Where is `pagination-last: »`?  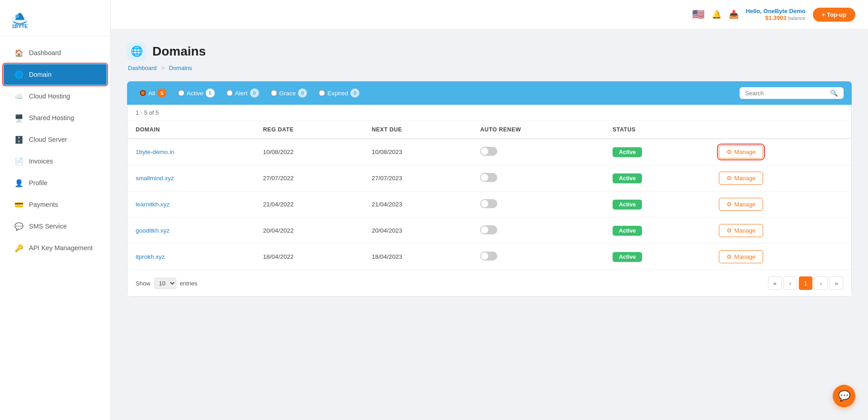 pagination-last: » is located at coordinates (836, 283).